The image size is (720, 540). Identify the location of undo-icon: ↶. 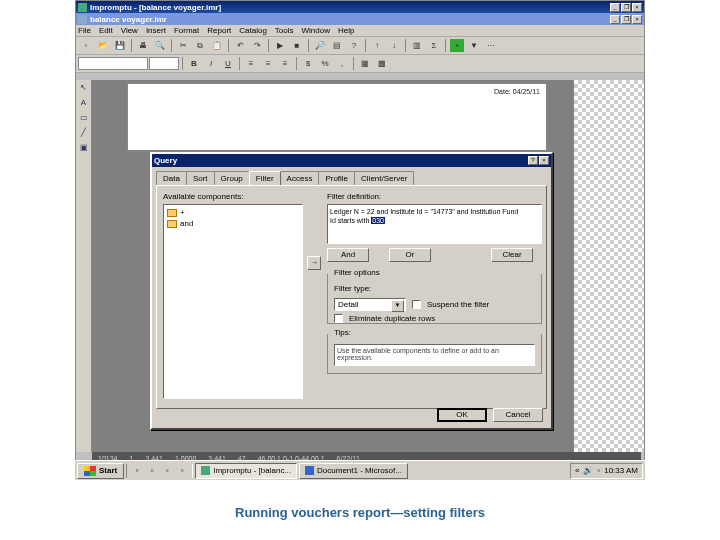
(240, 46).